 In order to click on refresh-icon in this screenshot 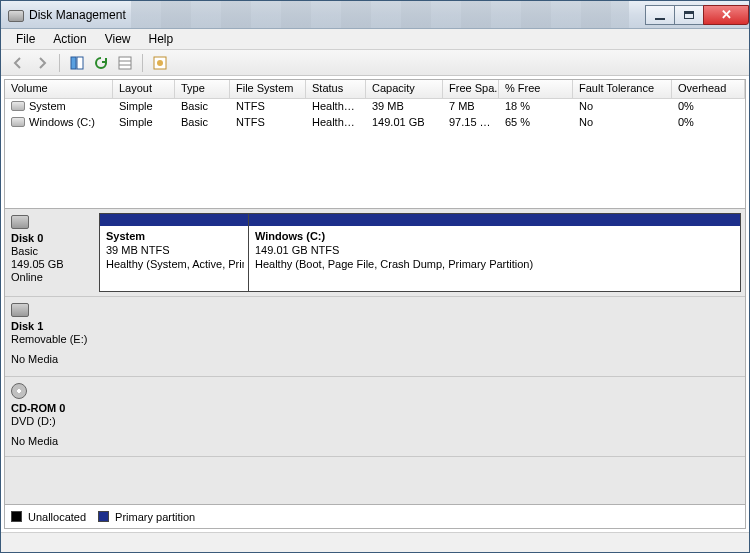, I will do `click(101, 63)`.